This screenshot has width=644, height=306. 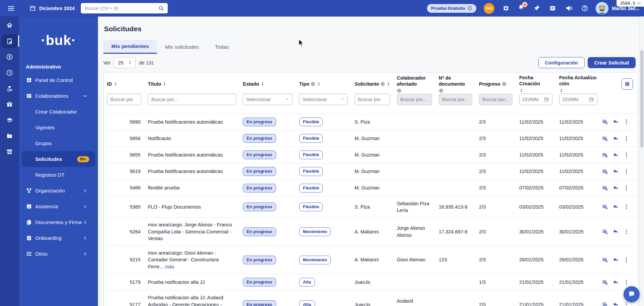 I want to click on column-header-actualizacion: Fecha Actualiza-ción, so click(x=578, y=83).